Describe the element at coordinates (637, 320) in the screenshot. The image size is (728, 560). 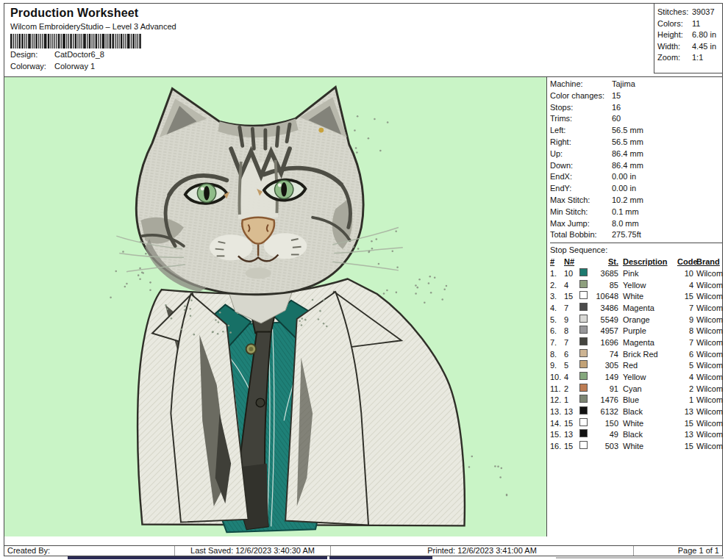
I see `stop-sequence-row: 5. 9 5549 Orange 9 Wilcom` at that location.